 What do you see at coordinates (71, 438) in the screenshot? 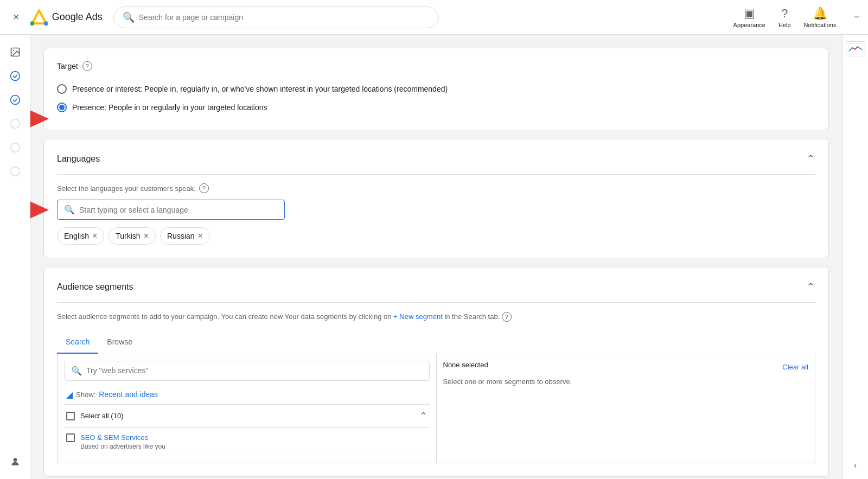
I see `list-item-checkbox` at bounding box center [71, 438].